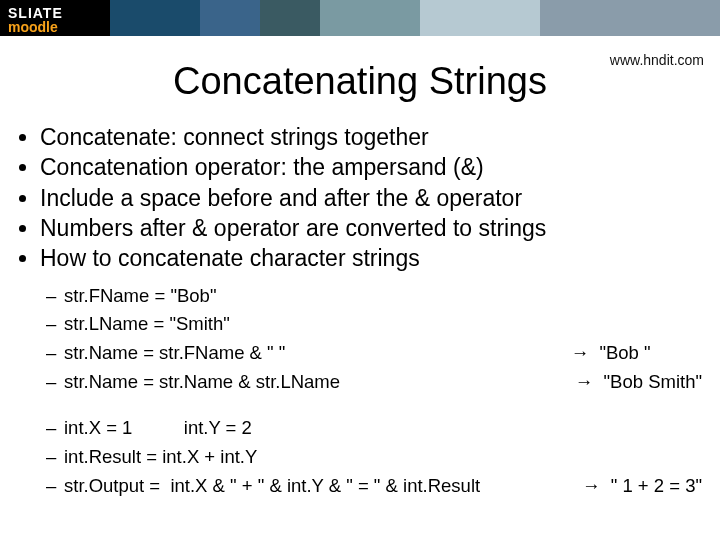  What do you see at coordinates (383, 324) in the screenshot?
I see `sub-item-code: str.LName = "Smith"` at bounding box center [383, 324].